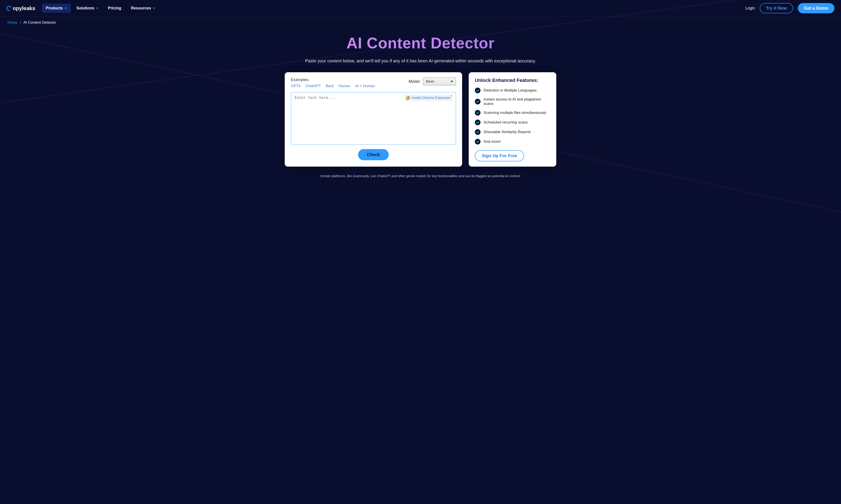 The width and height of the screenshot is (841, 504). Describe the element at coordinates (344, 86) in the screenshot. I see `example-human: Human` at that location.